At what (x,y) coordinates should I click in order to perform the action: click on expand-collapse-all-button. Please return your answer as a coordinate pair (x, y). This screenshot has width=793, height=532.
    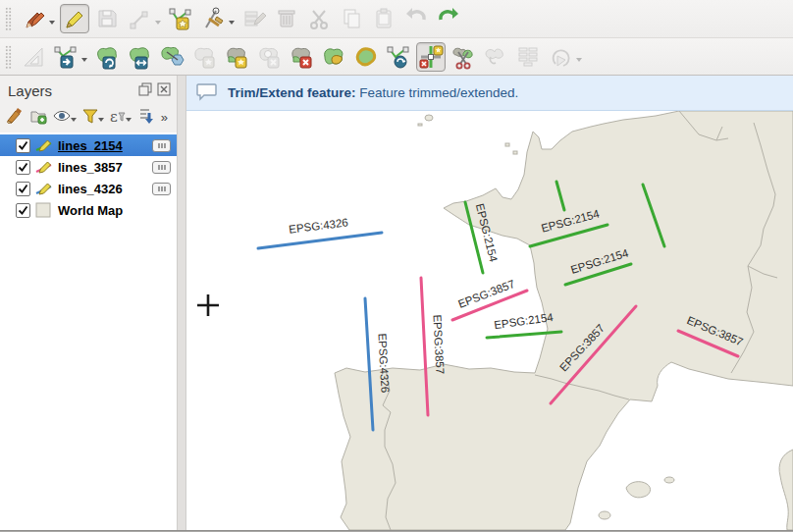
    Looking at the image, I should click on (146, 117).